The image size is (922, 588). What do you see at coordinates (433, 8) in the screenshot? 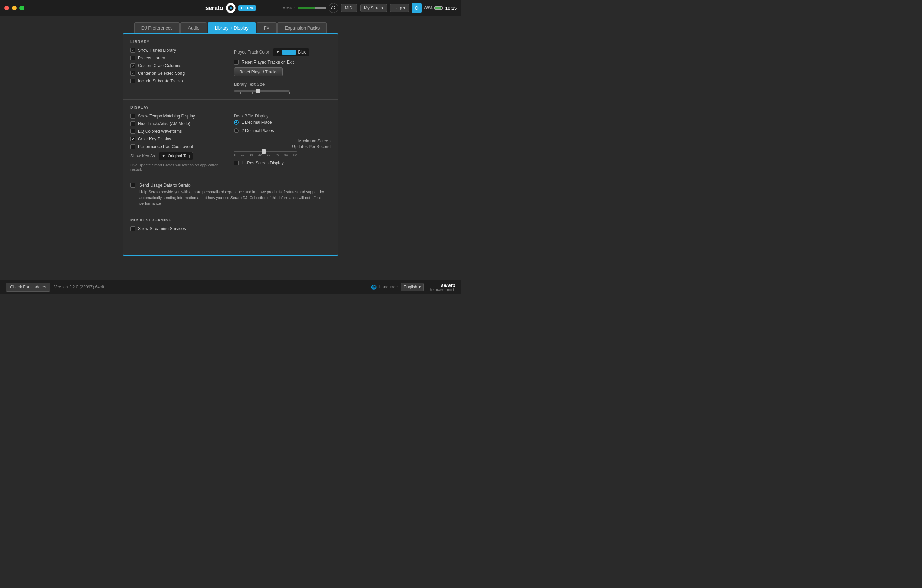
I see `battery-area: 88%` at bounding box center [433, 8].